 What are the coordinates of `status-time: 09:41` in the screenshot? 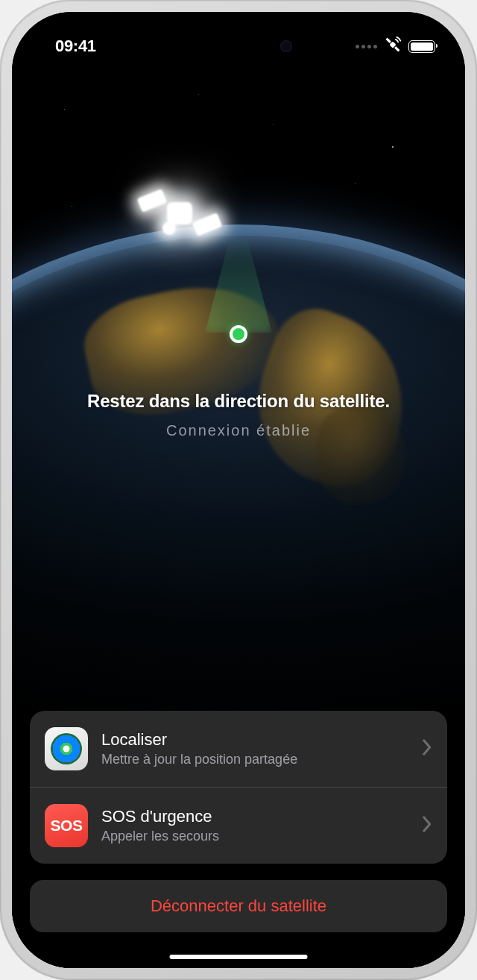 It's located at (69, 46).